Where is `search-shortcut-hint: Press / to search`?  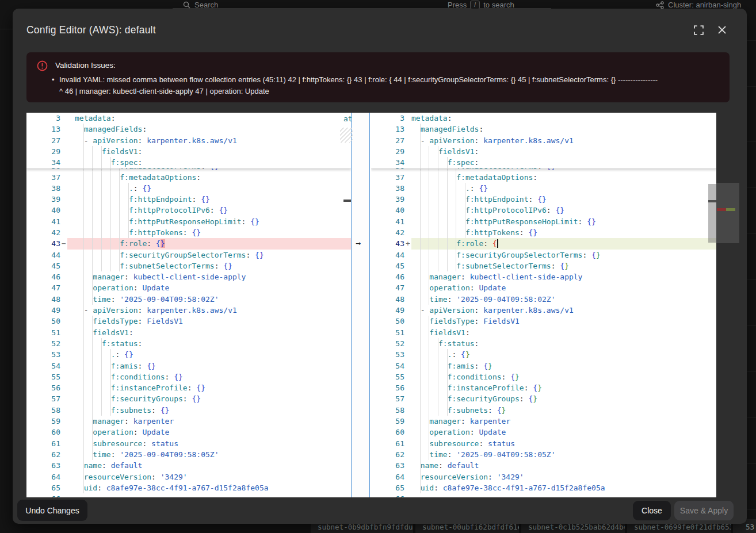 search-shortcut-hint: Press / to search is located at coordinates (481, 5).